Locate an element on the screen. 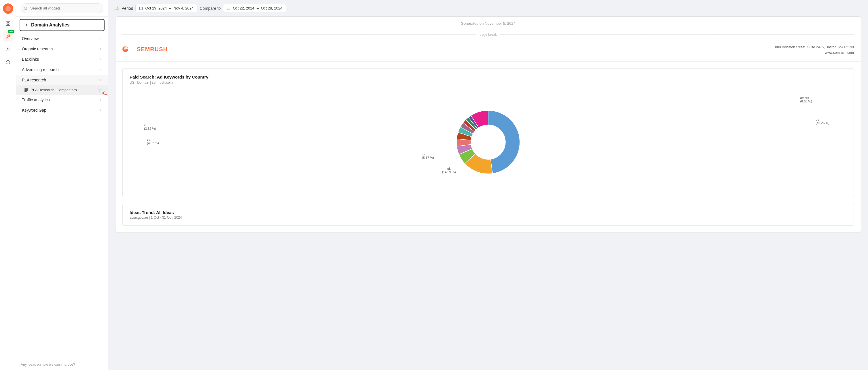 The width and height of the screenshot is (868, 370). calendar-compare-icon is located at coordinates (228, 8).